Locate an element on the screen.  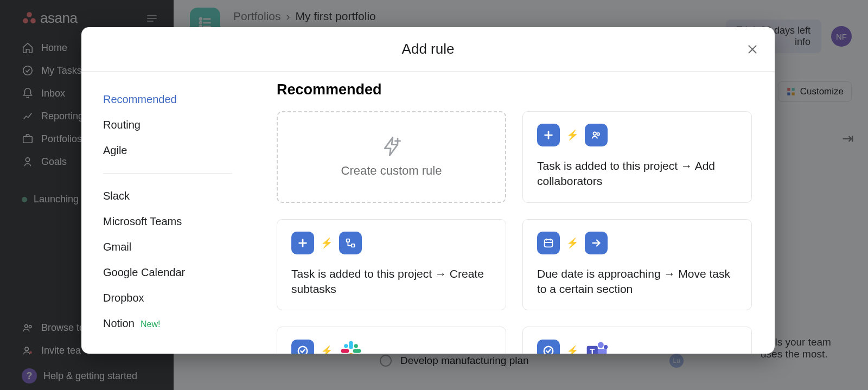
category-agile: Agile is located at coordinates (168, 151).